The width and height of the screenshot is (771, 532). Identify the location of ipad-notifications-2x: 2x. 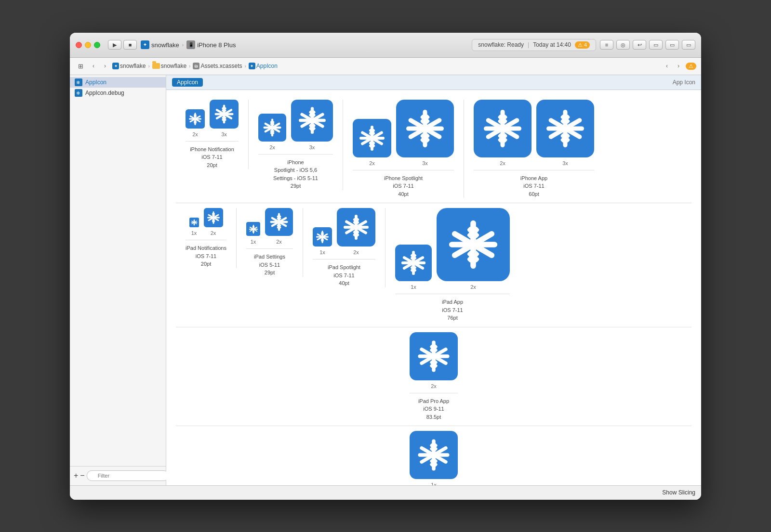
(213, 222).